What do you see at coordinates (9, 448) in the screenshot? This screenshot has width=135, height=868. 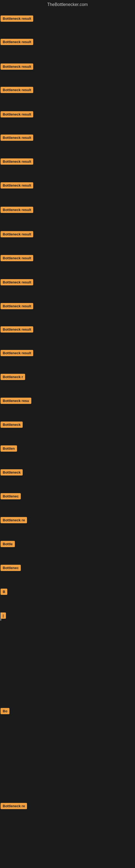 I see `bottleneck-label: Bottlen` at bounding box center [9, 448].